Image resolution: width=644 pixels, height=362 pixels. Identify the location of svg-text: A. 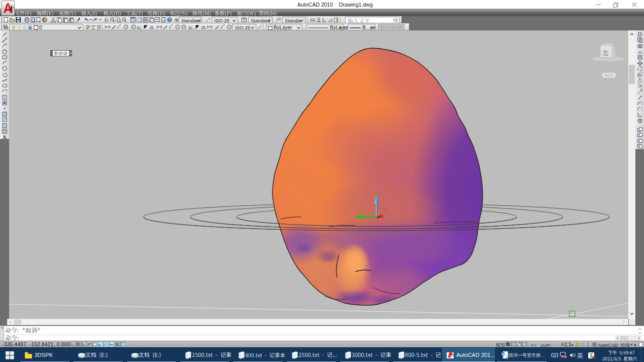
(5, 137).